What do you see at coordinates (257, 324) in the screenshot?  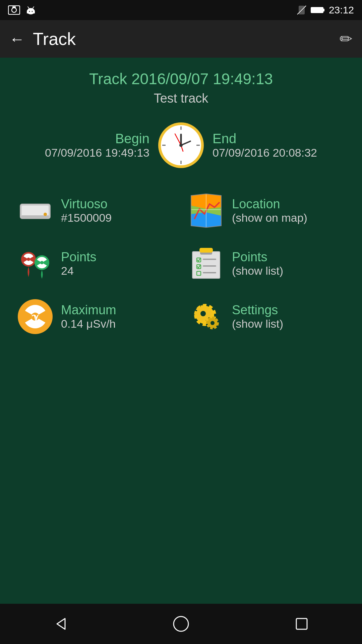 I see `settings-value: (show list)` at bounding box center [257, 324].